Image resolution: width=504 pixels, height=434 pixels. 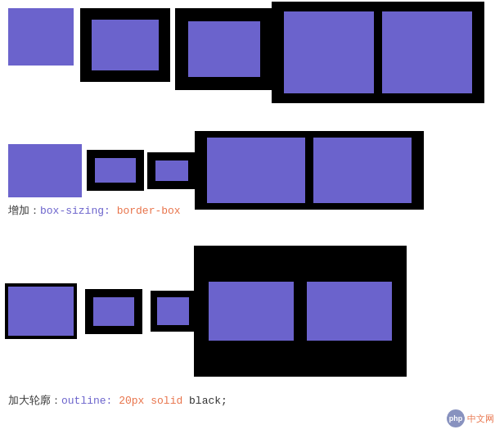 I want to click on s2-box1, so click(x=45, y=170).